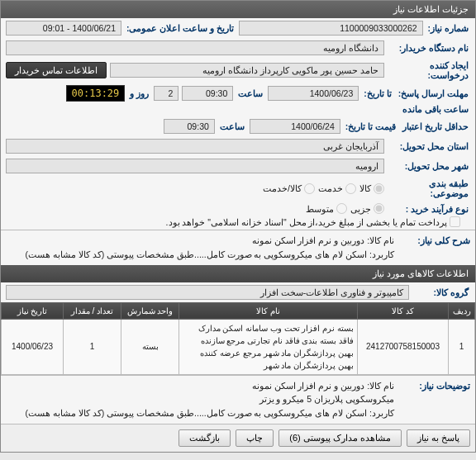  Describe the element at coordinates (438, 400) in the screenshot. I see `need-notes-label: توضیحات نیاز:` at that location.